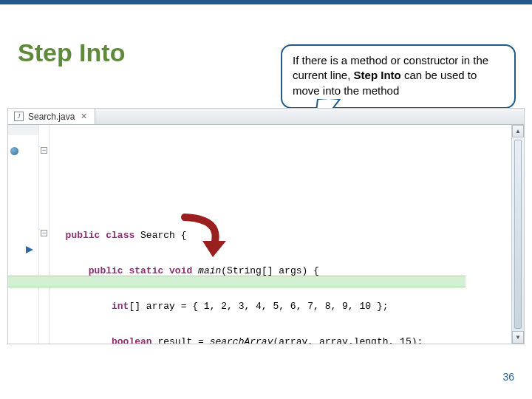 The width and height of the screenshot is (532, 399). What do you see at coordinates (518, 234) in the screenshot?
I see `scrollbar-thumb` at bounding box center [518, 234].